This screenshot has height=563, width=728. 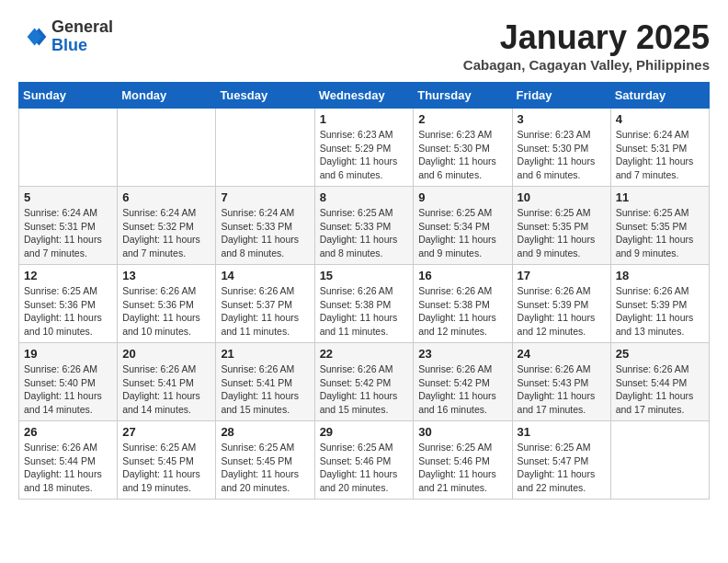 What do you see at coordinates (660, 383) in the screenshot?
I see `calendar-cell: 25Sunrise: 6:26 AMSunset: 5:44 PMDayligh…` at bounding box center [660, 383].